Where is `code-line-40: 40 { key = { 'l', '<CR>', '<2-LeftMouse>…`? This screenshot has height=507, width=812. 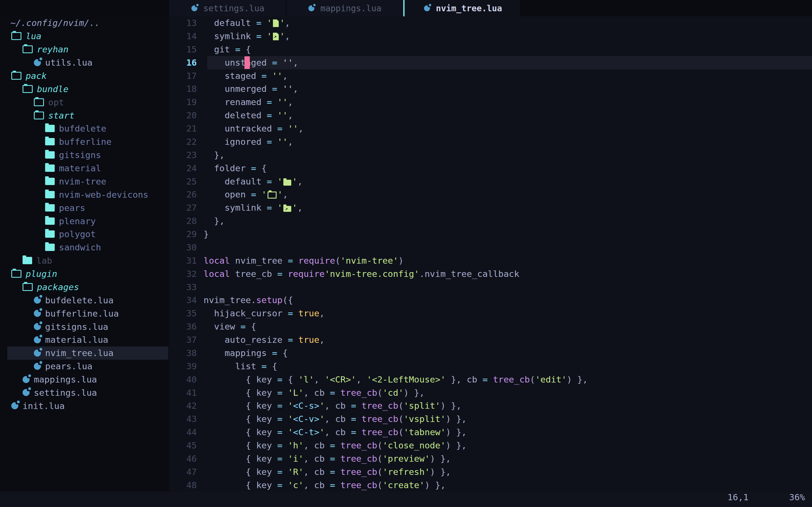
code-line-40: 40 { key = { 'l', '<CR>', '<2-LeftMouse>… is located at coordinates (491, 380).